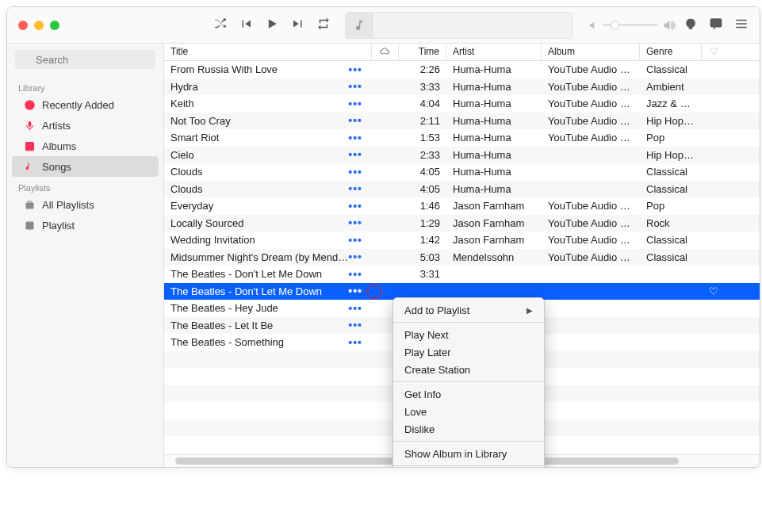 The height and width of the screenshot is (532, 762). Describe the element at coordinates (268, 52) in the screenshot. I see `column-title: Title` at that location.